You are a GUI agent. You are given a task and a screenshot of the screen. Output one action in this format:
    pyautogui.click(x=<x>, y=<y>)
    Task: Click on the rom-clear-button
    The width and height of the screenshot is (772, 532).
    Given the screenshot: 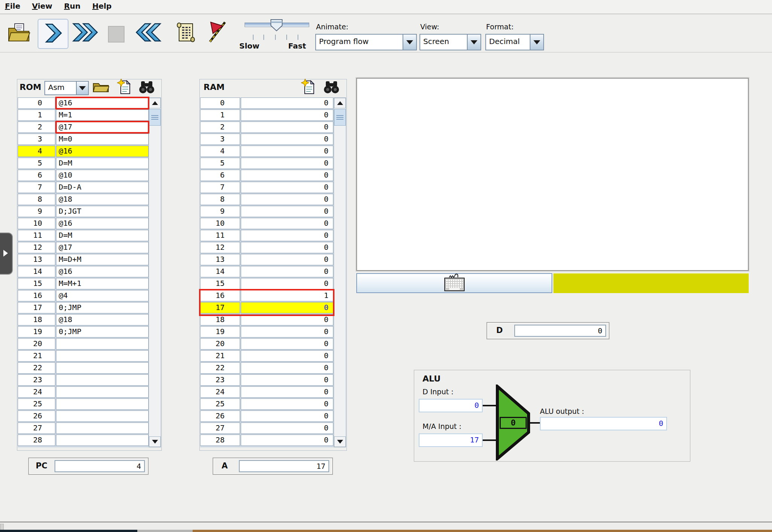 What is the action you would take?
    pyautogui.click(x=125, y=88)
    